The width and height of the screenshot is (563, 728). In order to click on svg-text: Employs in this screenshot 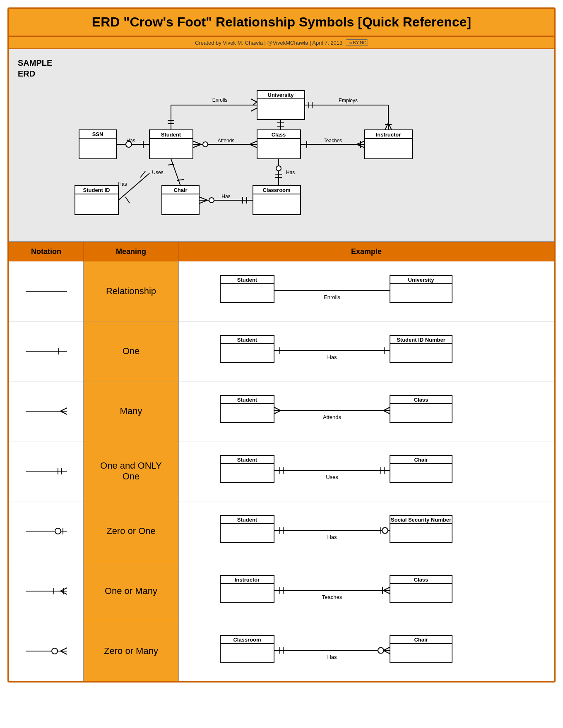, I will do `click(348, 101)`.